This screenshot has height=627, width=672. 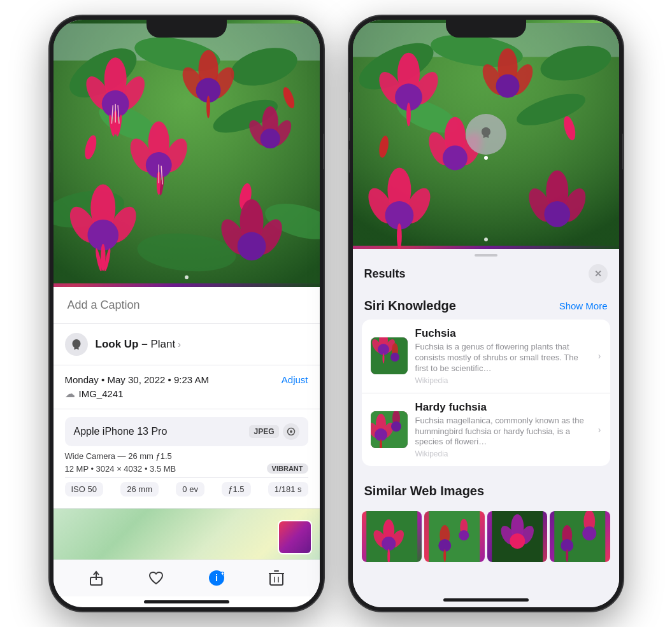 I want to click on exif-ev: 0 ev, so click(x=190, y=489).